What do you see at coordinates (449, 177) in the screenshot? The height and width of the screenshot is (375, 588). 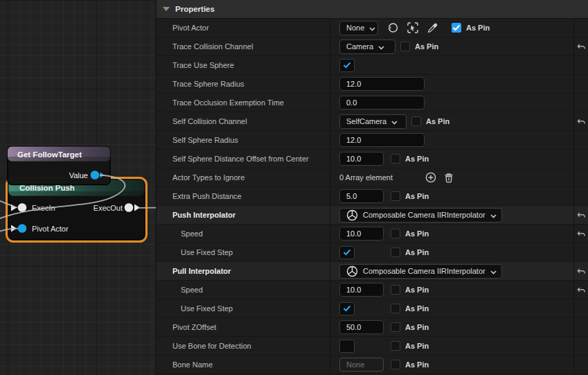 I see `delete-array-button` at bounding box center [449, 177].